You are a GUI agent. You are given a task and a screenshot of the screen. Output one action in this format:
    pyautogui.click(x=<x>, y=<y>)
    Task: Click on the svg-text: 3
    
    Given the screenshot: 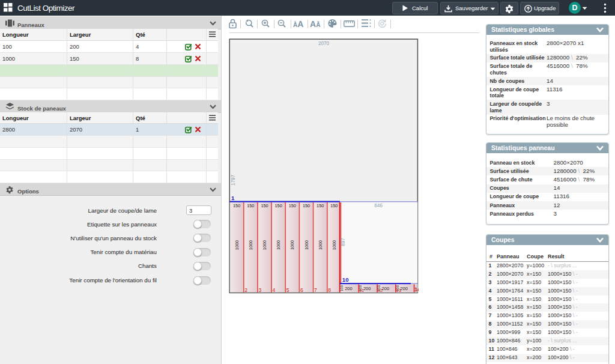 What is the action you would take?
    pyautogui.click(x=259, y=290)
    